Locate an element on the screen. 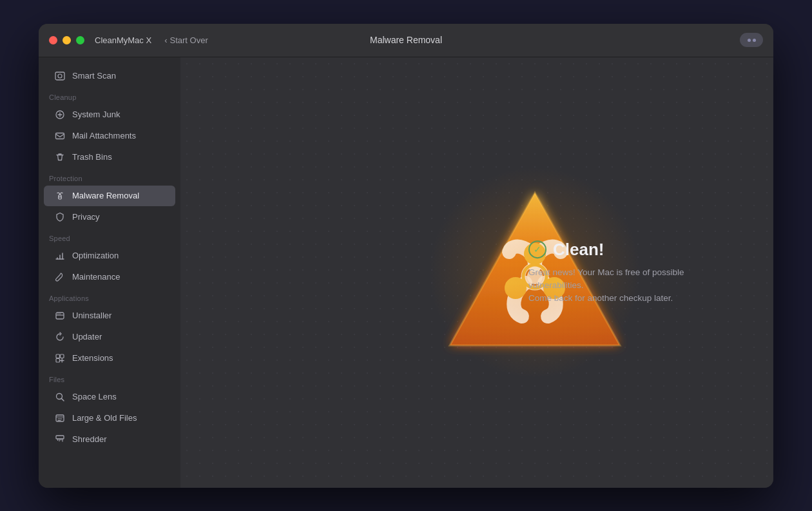 The height and width of the screenshot is (511, 812). biohazard-icon is located at coordinates (60, 196).